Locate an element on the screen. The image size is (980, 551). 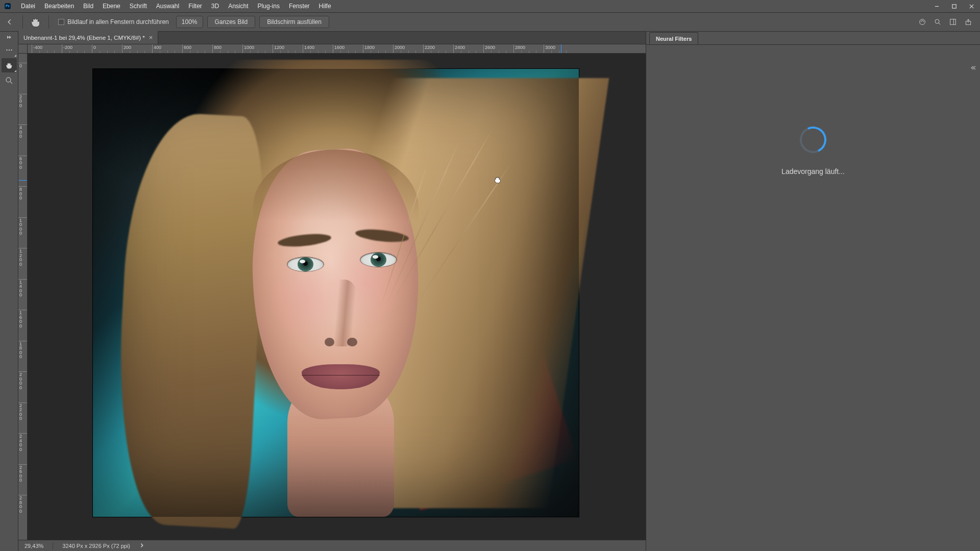
menu-ansicht: Ansicht is located at coordinates (238, 6).